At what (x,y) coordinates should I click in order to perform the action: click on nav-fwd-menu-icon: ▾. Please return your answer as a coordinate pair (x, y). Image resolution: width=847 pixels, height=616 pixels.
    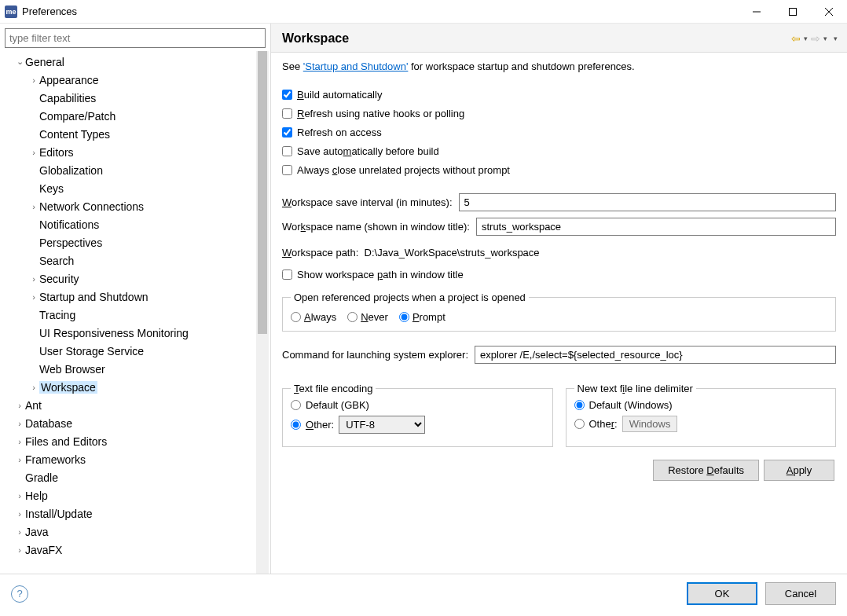
    Looking at the image, I should click on (825, 38).